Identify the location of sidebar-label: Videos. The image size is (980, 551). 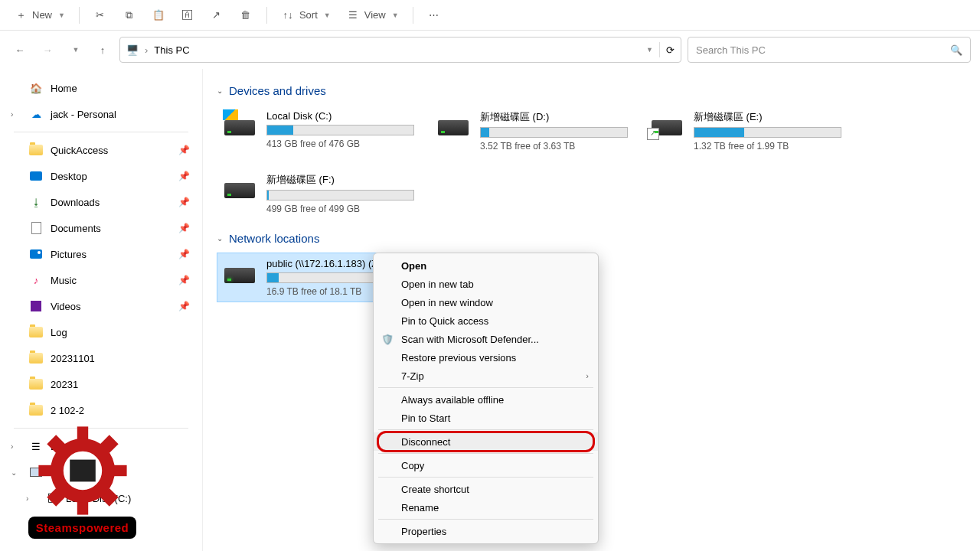
(66, 306).